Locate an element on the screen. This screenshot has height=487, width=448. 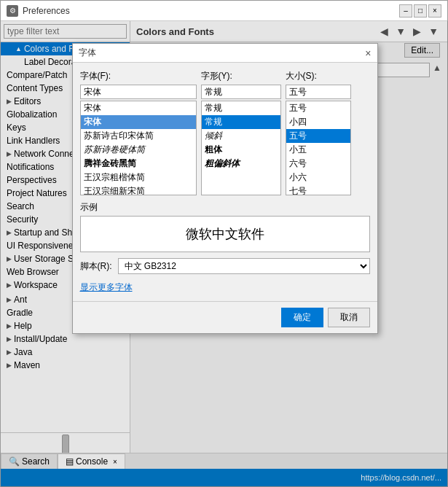
family-input is located at coordinates (138, 92).